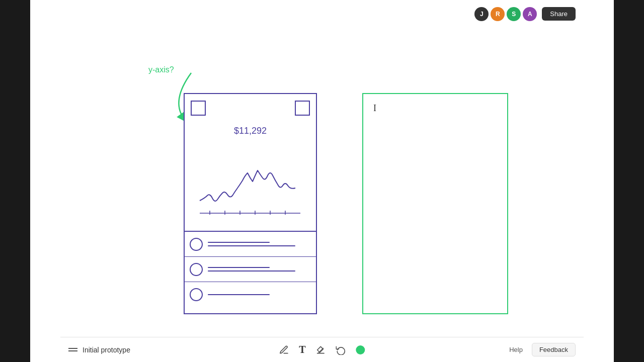  I want to click on help-button: Help, so click(516, 350).